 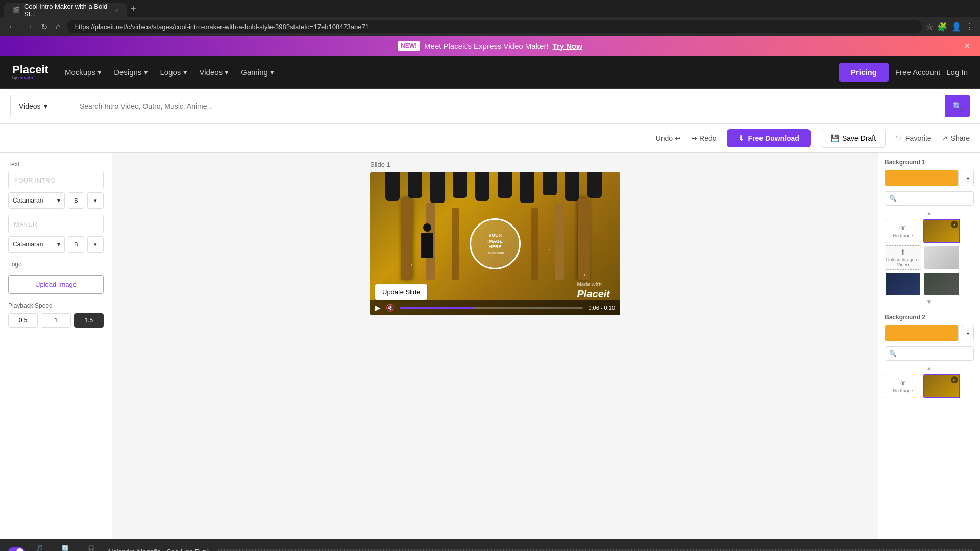 What do you see at coordinates (903, 262) in the screenshot?
I see `upload-label-1: Upload Image or Video` at bounding box center [903, 262].